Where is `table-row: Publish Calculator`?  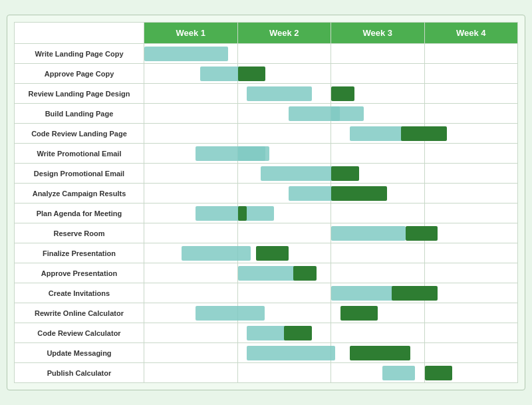
table-row: Publish Calculator is located at coordinates (266, 373).